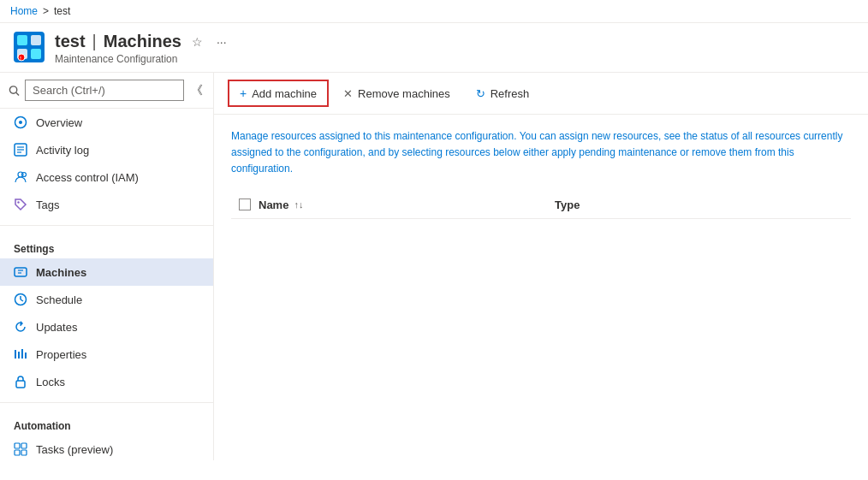 This screenshot has height=480, width=868. Describe the element at coordinates (434, 48) in the screenshot. I see `page-header: ! test | Machines ☆ ··· Maintenance Conf…` at that location.